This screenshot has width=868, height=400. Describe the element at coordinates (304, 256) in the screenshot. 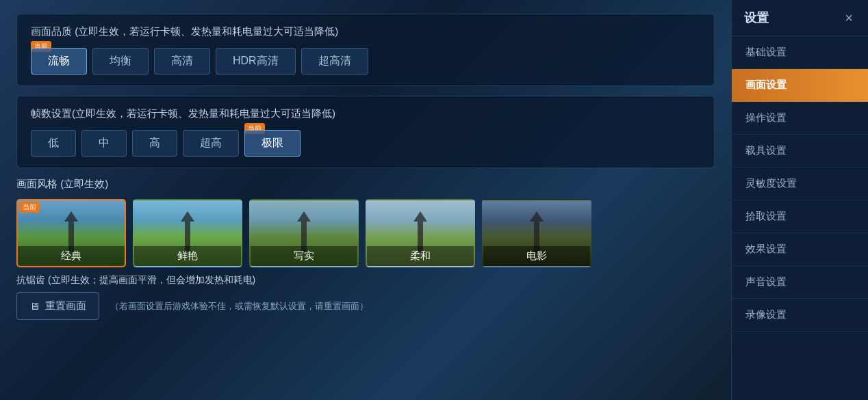

I see `style-label-realistic: 写实` at that location.